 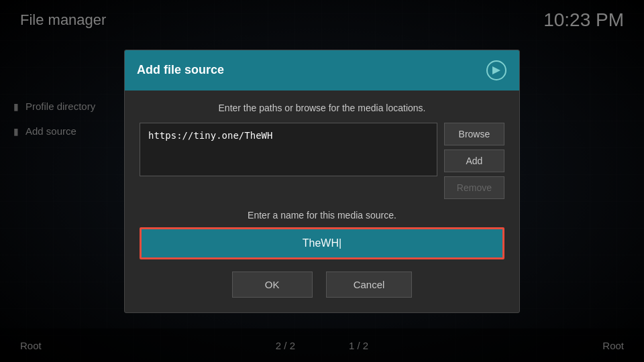 What do you see at coordinates (474, 161) in the screenshot?
I see `path-buttons: Browse Add Remove` at bounding box center [474, 161].